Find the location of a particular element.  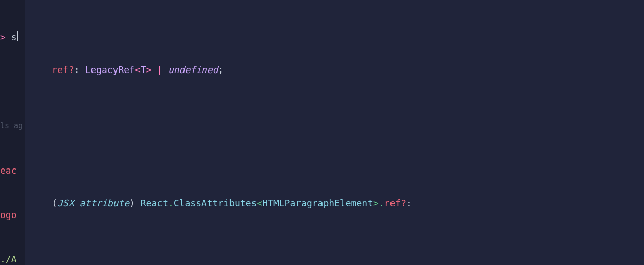

htmlparagraph-type: HTMLParagraphElement is located at coordinates (318, 203).